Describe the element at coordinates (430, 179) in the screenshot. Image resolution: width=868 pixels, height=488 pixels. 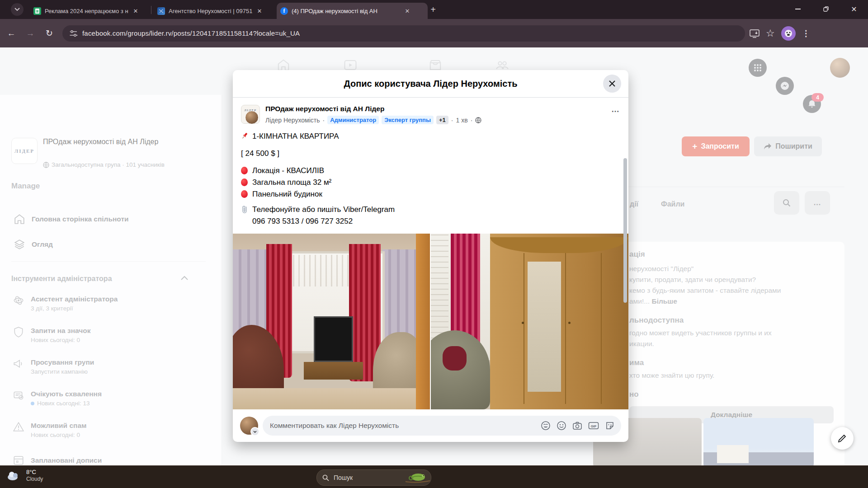
I see `post-text: 1-КІМНАТНА КВАРТИРА [ 24 500 $ ] Локація…` at that location.